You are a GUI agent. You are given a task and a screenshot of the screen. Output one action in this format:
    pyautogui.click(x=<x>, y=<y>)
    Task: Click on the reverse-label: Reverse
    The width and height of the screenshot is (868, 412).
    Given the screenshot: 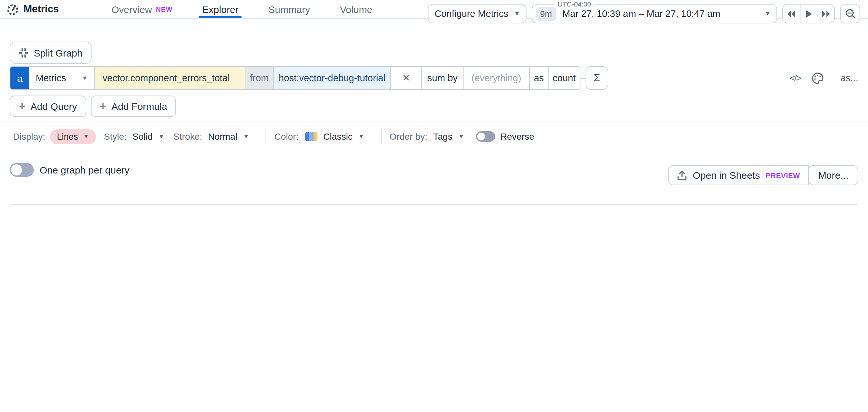 What is the action you would take?
    pyautogui.click(x=518, y=136)
    